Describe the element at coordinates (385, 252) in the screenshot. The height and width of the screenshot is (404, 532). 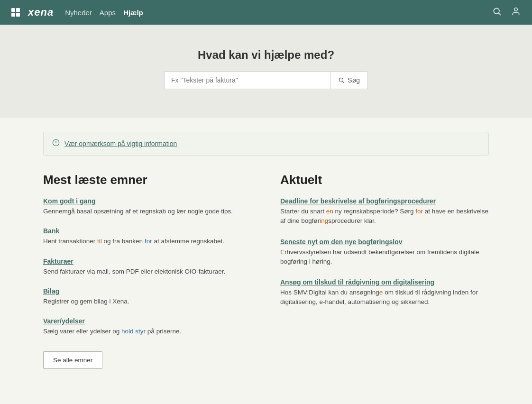
I see `news-bogfoeringslov: Seneste nyt om den nye bogføringslov Erh…` at that location.